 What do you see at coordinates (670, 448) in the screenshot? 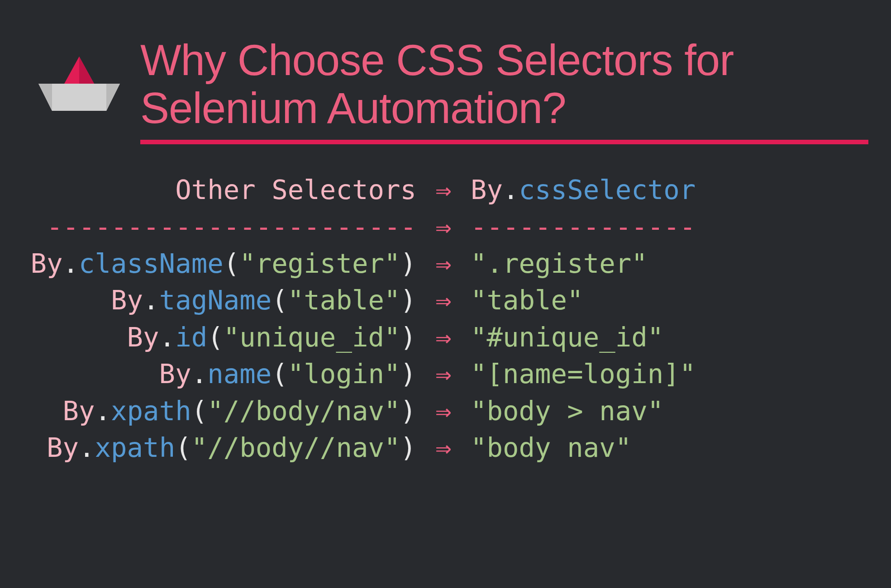
I see `css-selector: "body nav"` at bounding box center [670, 448].